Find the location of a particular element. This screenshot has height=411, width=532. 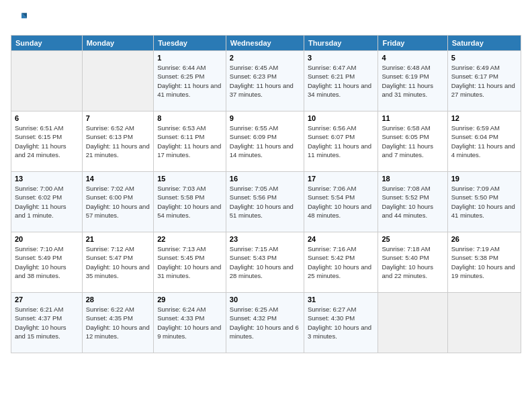

day-detail: Sunrise: 6:49 AMSunset: 6:17 PMDaylight:… is located at coordinates (484, 81).